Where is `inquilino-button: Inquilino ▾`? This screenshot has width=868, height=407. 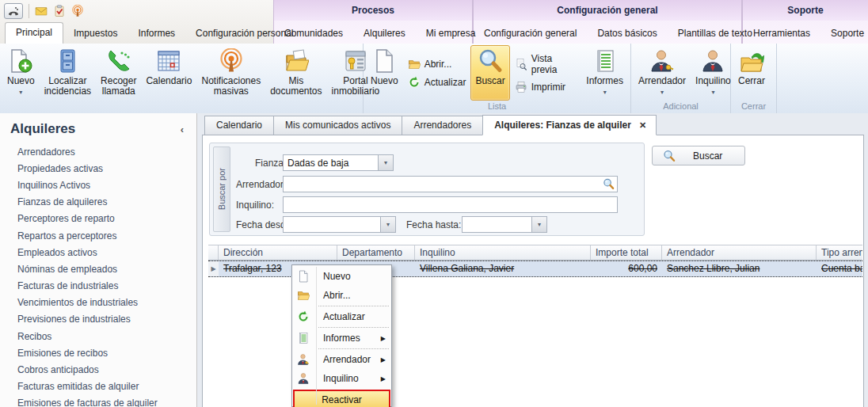 inquilino-button: Inquilino ▾ is located at coordinates (713, 73).